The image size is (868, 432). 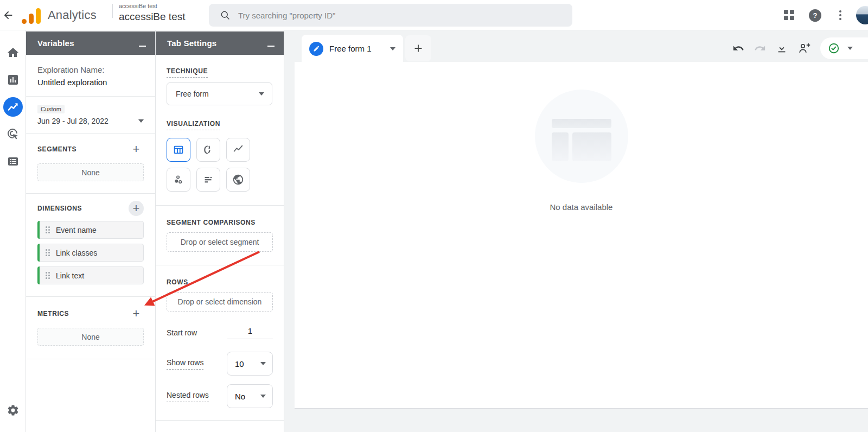 What do you see at coordinates (862, 15) in the screenshot?
I see `avatar` at bounding box center [862, 15].